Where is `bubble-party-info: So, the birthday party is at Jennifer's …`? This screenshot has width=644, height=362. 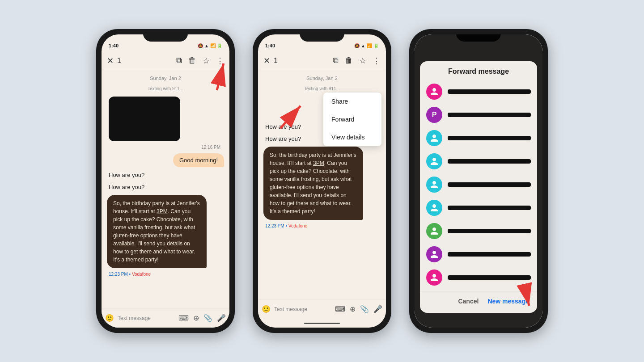
bubble-party-info: So, the birthday party is at Jennifer's … is located at coordinates (157, 232).